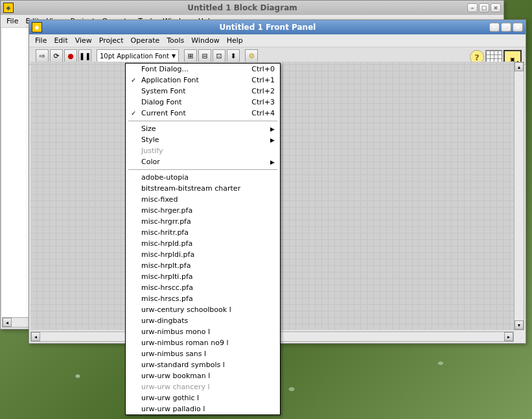  What do you see at coordinates (165, 69) in the screenshot?
I see `menu-item-label: Font Dialog...` at bounding box center [165, 69].